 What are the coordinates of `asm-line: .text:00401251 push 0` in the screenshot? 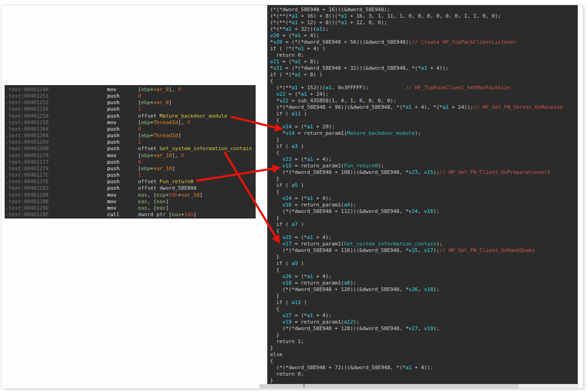 It's located at (131, 96).